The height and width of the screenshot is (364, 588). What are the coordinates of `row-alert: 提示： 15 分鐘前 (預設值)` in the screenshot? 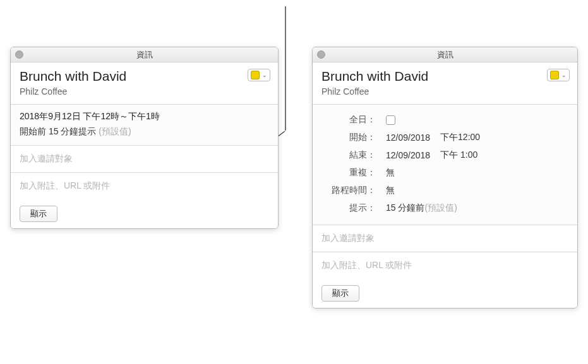 It's located at (445, 208).